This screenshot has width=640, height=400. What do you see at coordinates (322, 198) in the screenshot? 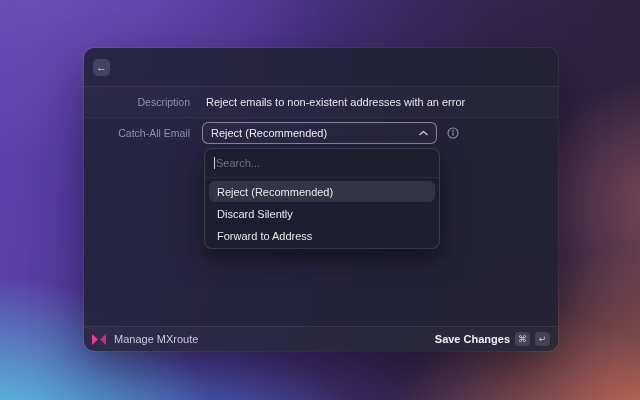
I see `dropdown-panel: Reject (Recommended) Discard Silently Fo…` at bounding box center [322, 198].